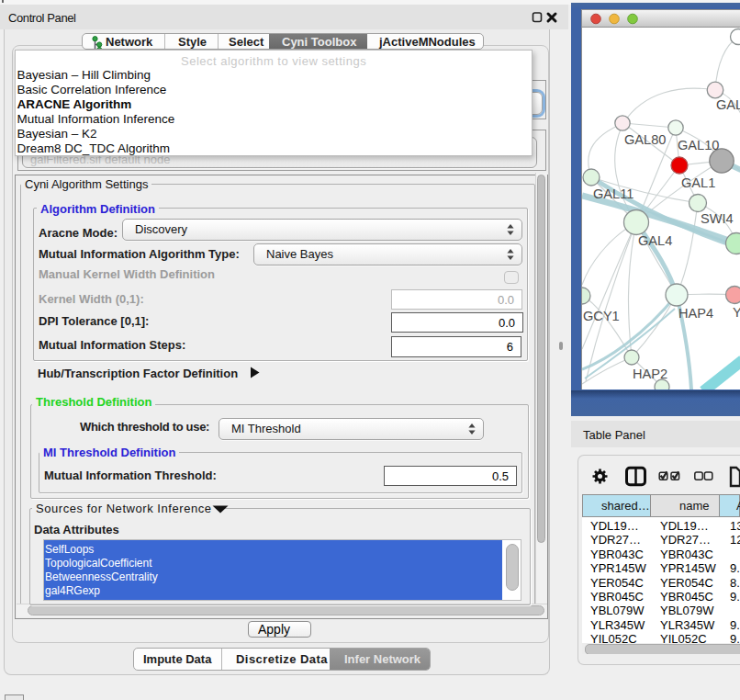 The image size is (740, 700). What do you see at coordinates (698, 183) in the screenshot?
I see `svg-text: GAL1` at bounding box center [698, 183].